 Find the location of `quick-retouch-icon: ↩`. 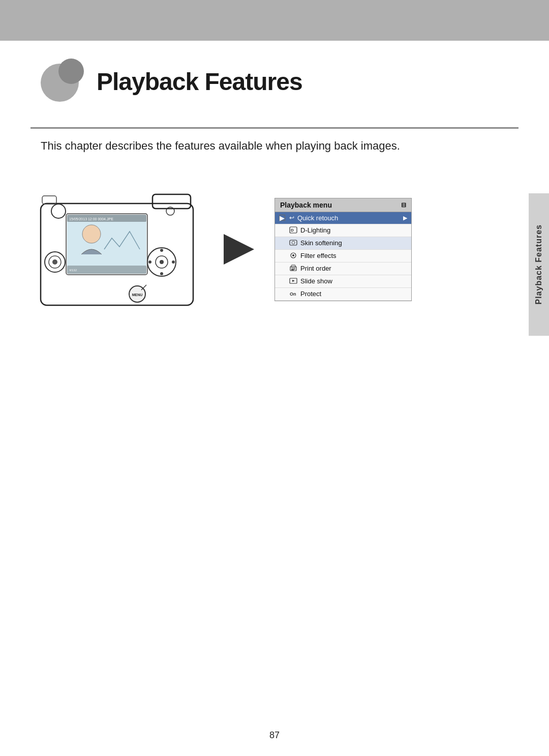

quick-retouch-icon: ↩ is located at coordinates (292, 218).